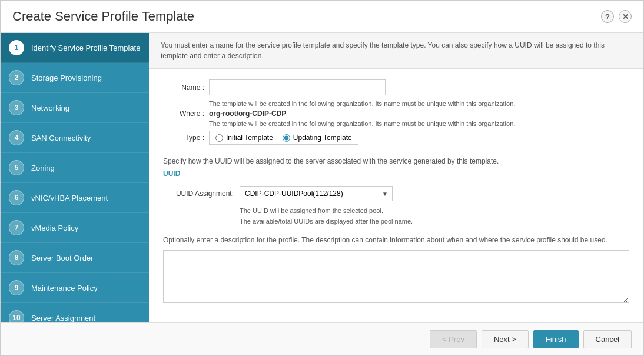  What do you see at coordinates (419, 124) in the screenshot?
I see `hint2: The template will be created in the foll…` at bounding box center [419, 124].